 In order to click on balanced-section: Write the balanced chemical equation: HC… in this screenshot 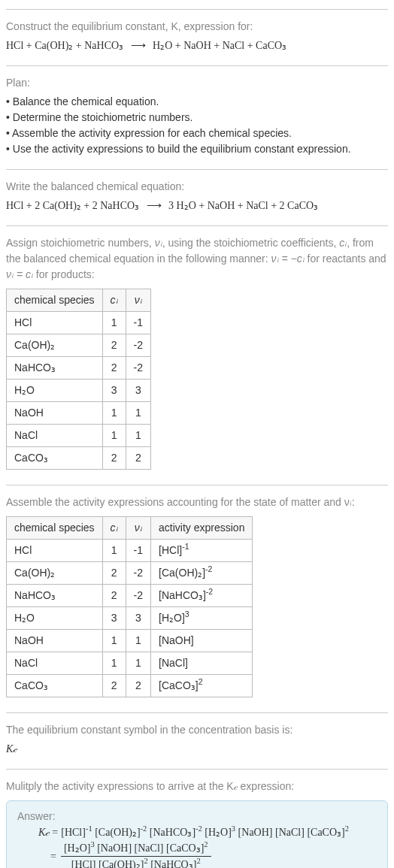, I will do `click(197, 197)`.